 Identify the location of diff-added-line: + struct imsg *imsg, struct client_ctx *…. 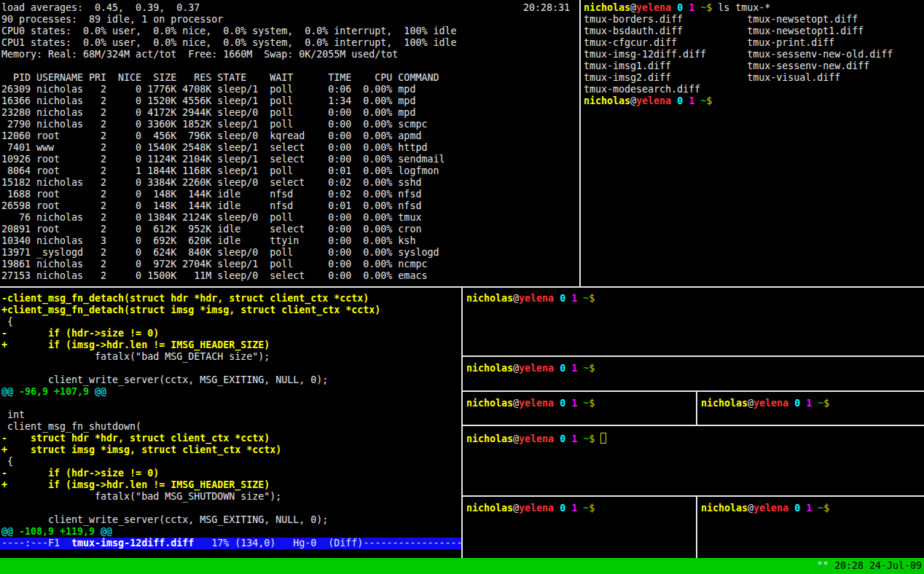
(232, 450).